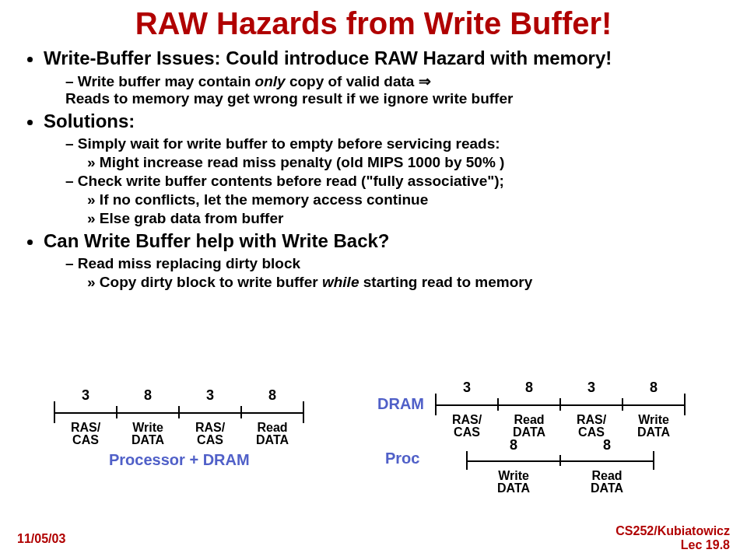 The height and width of the screenshot is (560, 747). Describe the element at coordinates (179, 460) in the screenshot. I see `diagram-caption-left: Processor + DRAM` at that location.